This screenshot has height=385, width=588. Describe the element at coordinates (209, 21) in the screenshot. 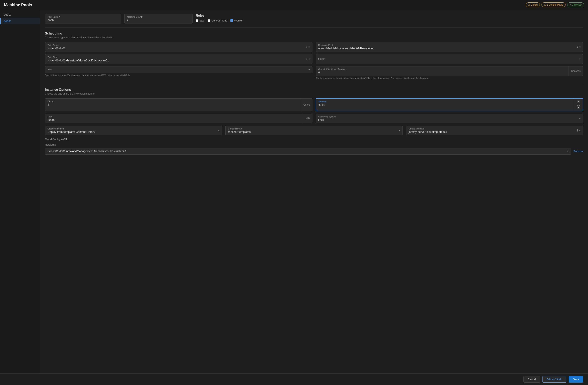

I see `control-plane-checkbox` at that location.